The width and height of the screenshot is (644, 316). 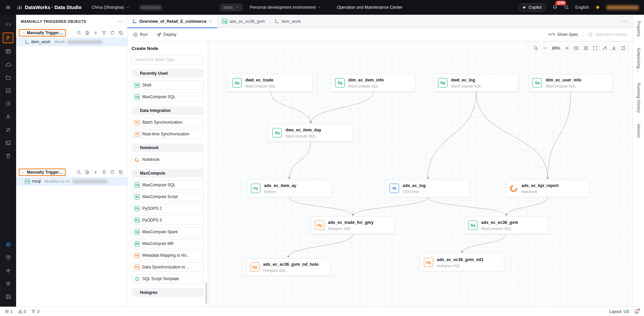 What do you see at coordinates (571, 83) in the screenshot?
I see `dag-node-dim-ec-user-info: Sqdim_ec_user_infoMaxCompute SQL` at bounding box center [571, 83].